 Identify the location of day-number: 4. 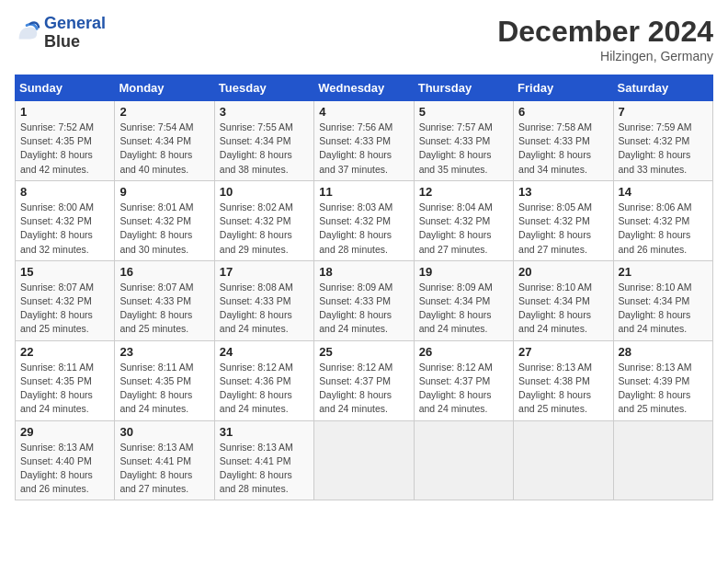
(364, 112).